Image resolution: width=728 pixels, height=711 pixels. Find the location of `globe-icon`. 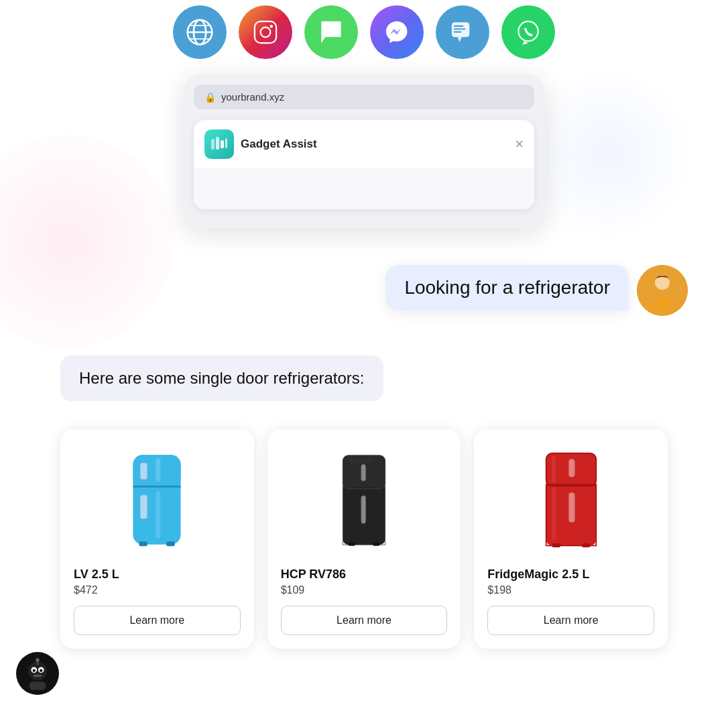

globe-icon is located at coordinates (200, 32).